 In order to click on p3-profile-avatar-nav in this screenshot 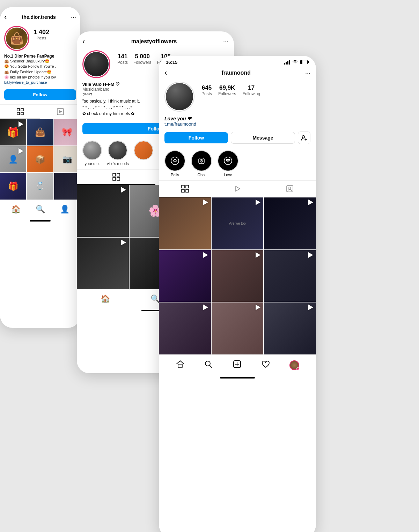, I will do `click(294, 365)`.